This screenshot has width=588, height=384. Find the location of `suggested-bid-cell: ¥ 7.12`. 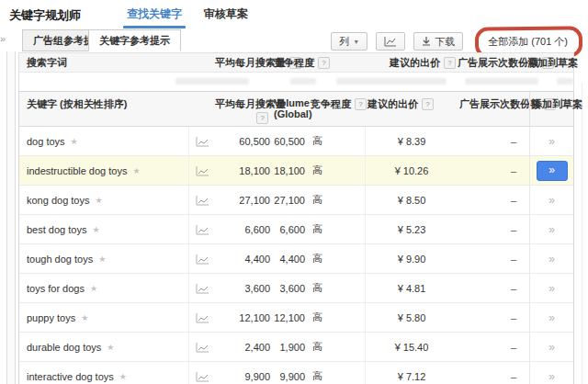

suggested-bid-cell: ¥ 7.12 is located at coordinates (412, 377).